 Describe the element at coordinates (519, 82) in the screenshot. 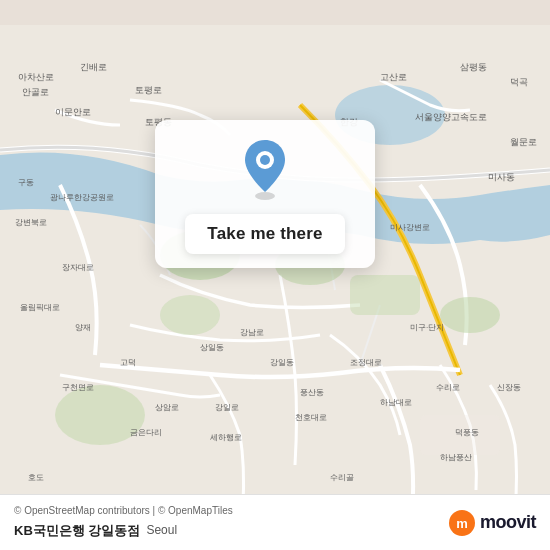

I see `svg-text: 덕곡` at that location.